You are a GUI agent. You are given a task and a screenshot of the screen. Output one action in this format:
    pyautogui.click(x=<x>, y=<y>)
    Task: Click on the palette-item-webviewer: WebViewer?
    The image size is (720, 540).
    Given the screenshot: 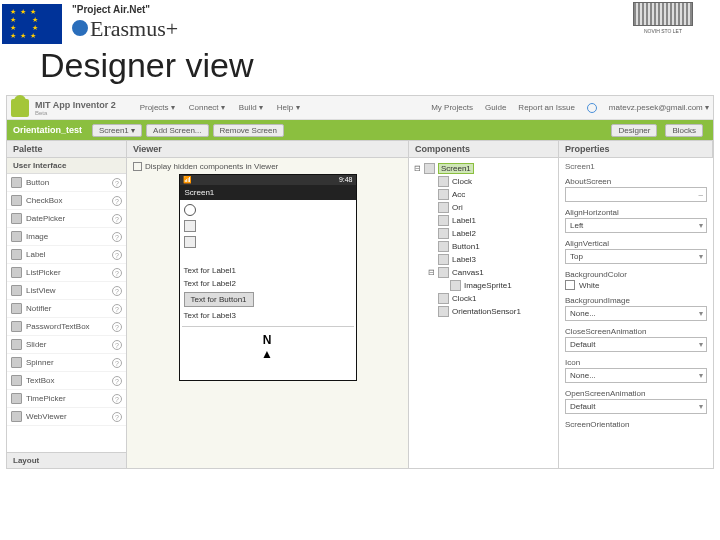 What is the action you would take?
    pyautogui.click(x=66, y=417)
    